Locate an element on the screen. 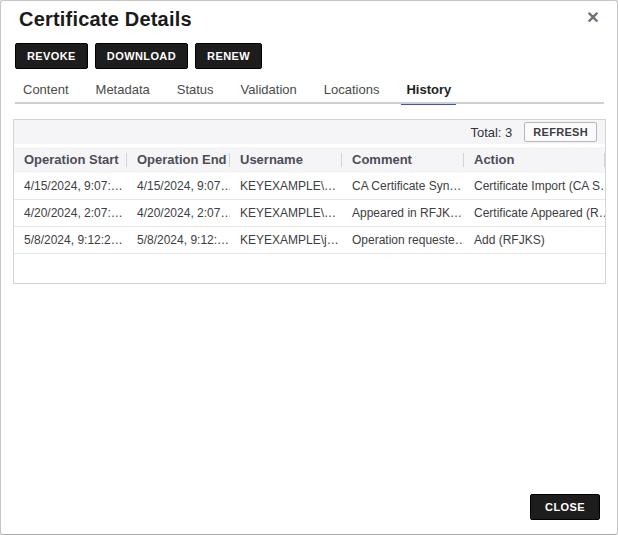 Image resolution: width=618 pixels, height=535 pixels. tab-content: Content is located at coordinates (46, 93).